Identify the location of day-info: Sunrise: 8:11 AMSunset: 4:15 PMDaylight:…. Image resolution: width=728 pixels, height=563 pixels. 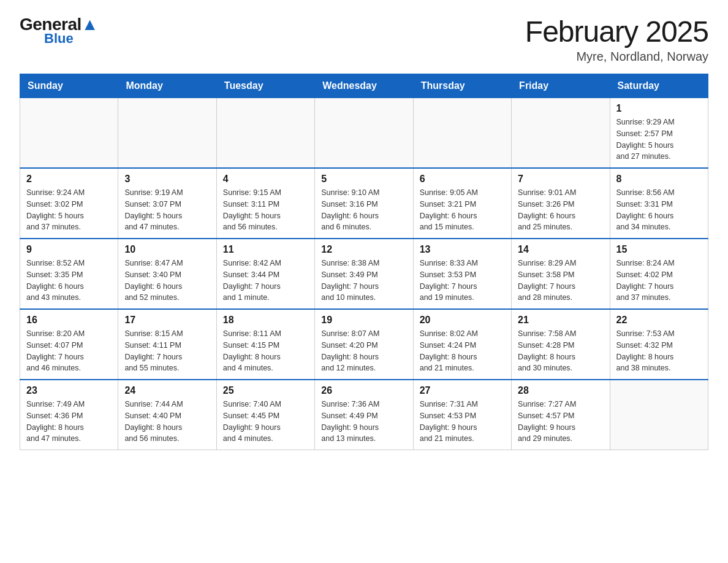
(266, 351).